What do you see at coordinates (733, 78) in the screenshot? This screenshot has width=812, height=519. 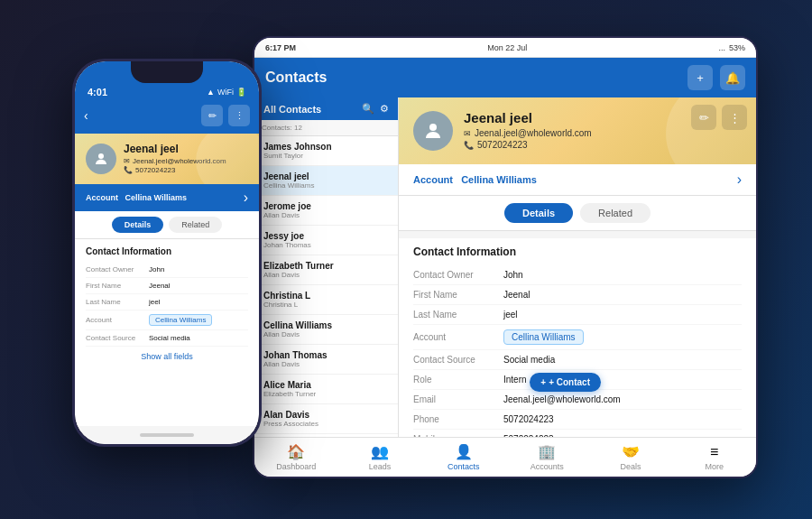 I see `tablet-bell-button: 🔔` at bounding box center [733, 78].